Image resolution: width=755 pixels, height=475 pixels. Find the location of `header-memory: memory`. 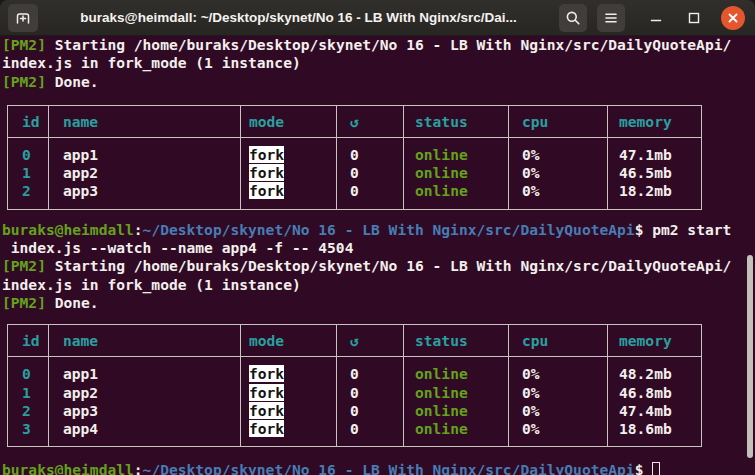

header-memory: memory is located at coordinates (655, 122).